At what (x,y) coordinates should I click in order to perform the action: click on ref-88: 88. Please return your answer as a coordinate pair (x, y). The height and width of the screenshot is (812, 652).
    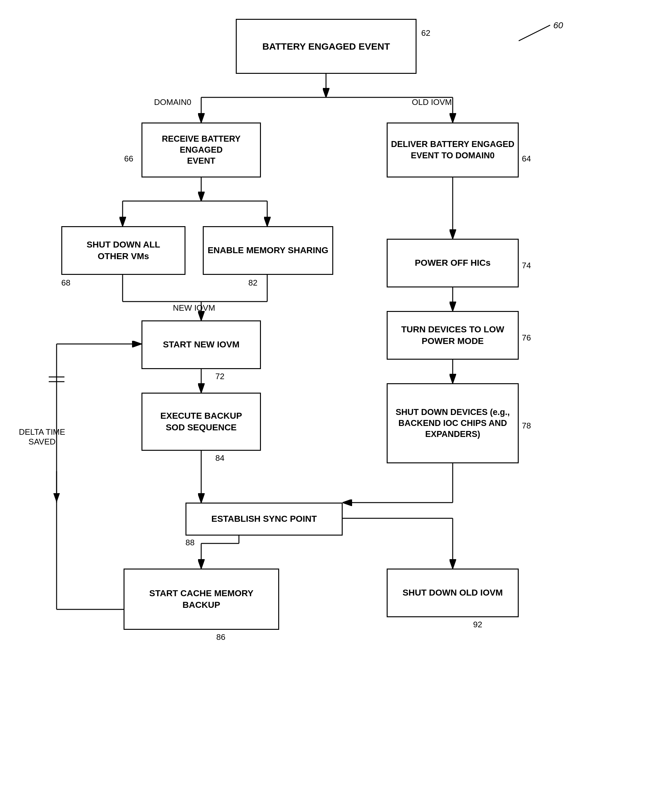
    Looking at the image, I should click on (190, 543).